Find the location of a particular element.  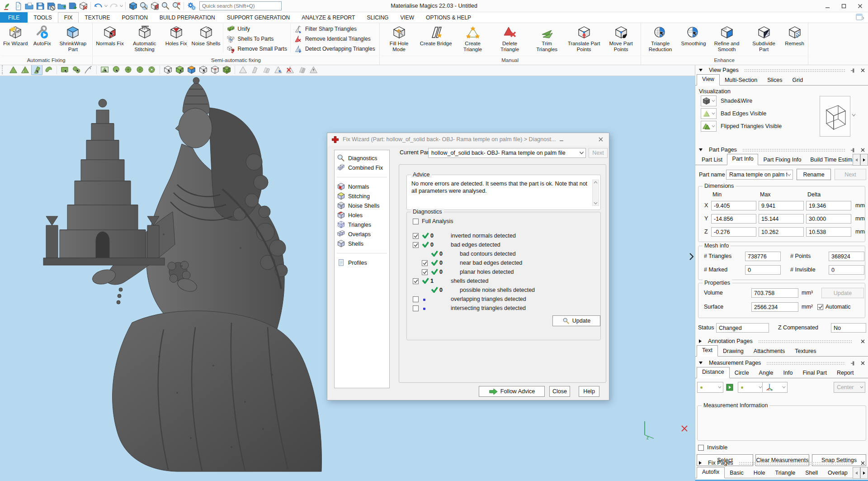

collapse-arrow-icon is located at coordinates (701, 70).